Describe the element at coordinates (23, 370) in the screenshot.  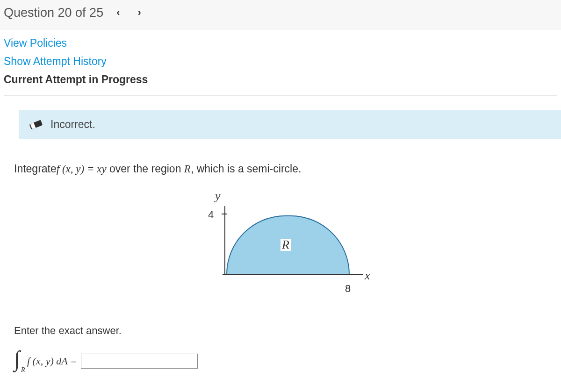
I see `integral-subscript: R` at that location.